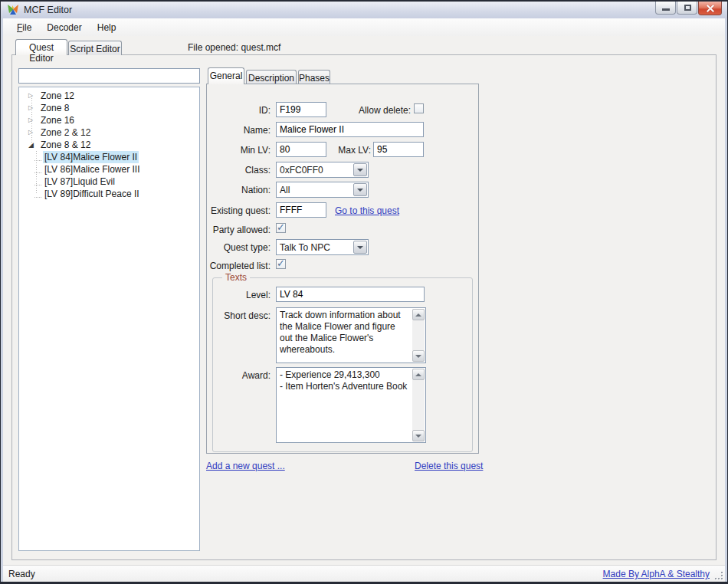  Describe the element at coordinates (665, 8) in the screenshot. I see `minimize-button` at that location.